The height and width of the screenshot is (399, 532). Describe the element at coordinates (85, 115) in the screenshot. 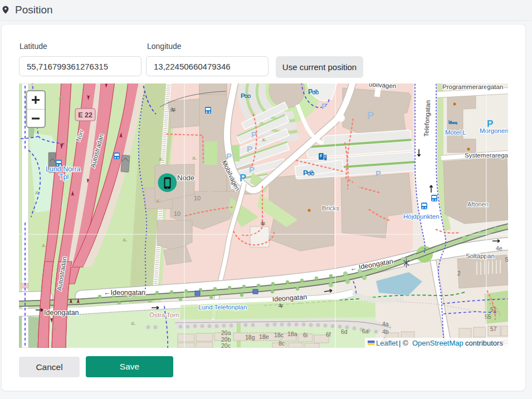

I see `svg-text: E 22` at that location.